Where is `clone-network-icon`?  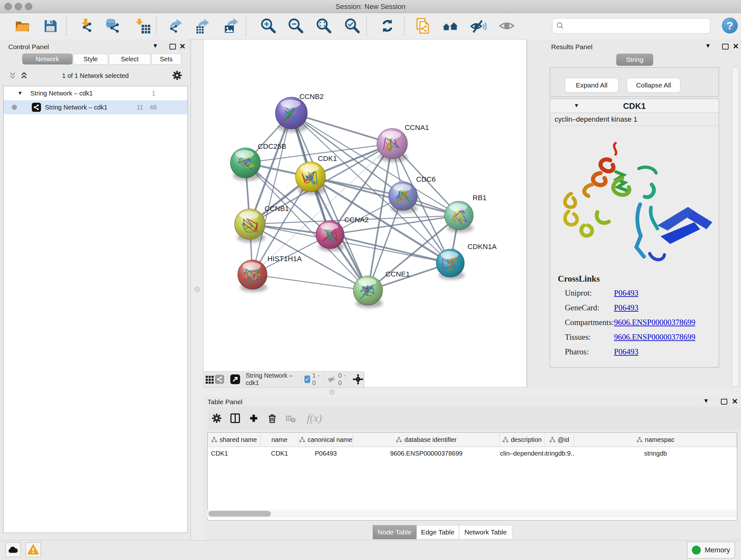 clone-network-icon is located at coordinates (423, 26).